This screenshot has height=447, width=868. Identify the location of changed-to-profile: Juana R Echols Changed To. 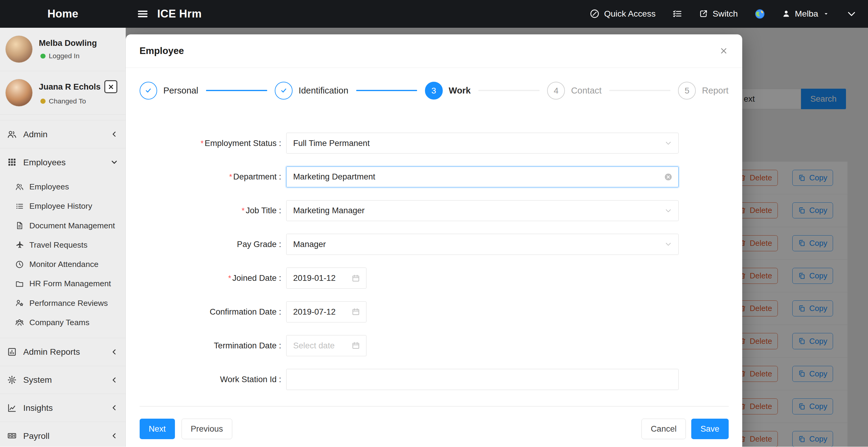
(63, 93).